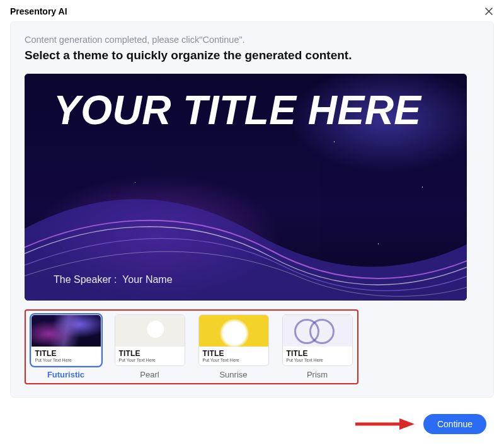  I want to click on titlebar: Presentory AI, so click(252, 11).